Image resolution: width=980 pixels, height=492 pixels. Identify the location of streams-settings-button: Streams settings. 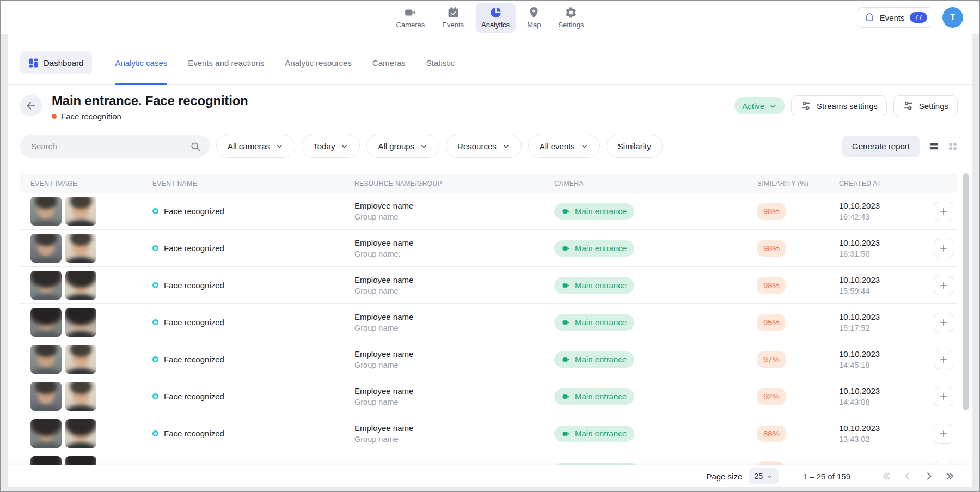
(839, 106).